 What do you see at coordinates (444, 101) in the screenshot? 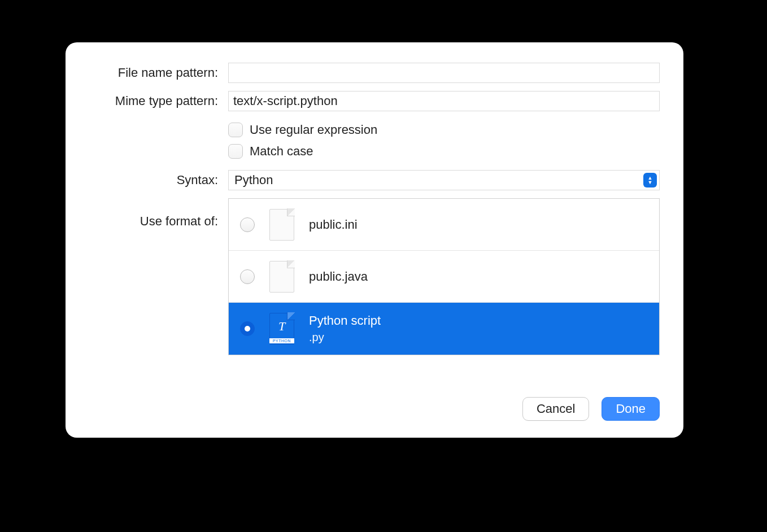
I see `mime-type-pattern-input` at bounding box center [444, 101].